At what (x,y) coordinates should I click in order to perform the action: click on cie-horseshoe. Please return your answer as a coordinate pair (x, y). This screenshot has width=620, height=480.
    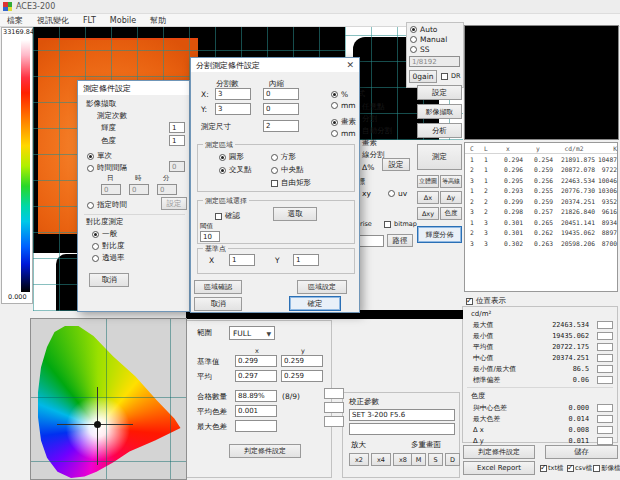
    Looking at the image, I should click on (110, 400).